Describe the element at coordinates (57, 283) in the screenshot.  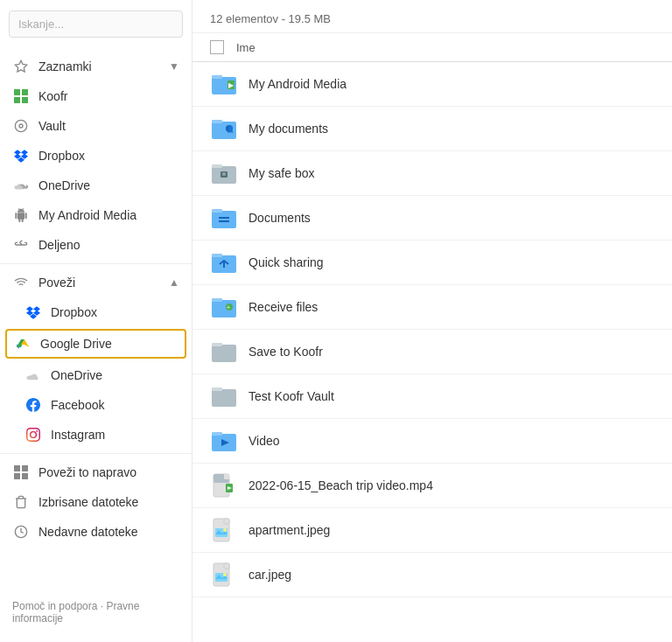
I see `povezi-label: Poveži` at that location.